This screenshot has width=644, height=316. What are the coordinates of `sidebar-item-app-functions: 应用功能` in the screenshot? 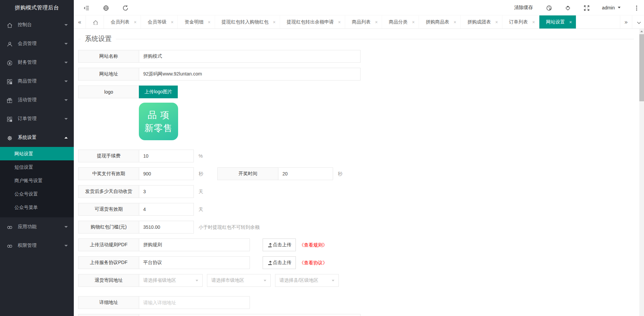 It's located at (37, 227).